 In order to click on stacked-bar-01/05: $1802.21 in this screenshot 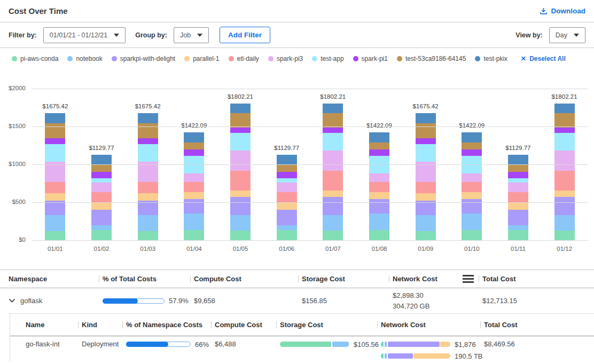, I will do `click(240, 172)`.